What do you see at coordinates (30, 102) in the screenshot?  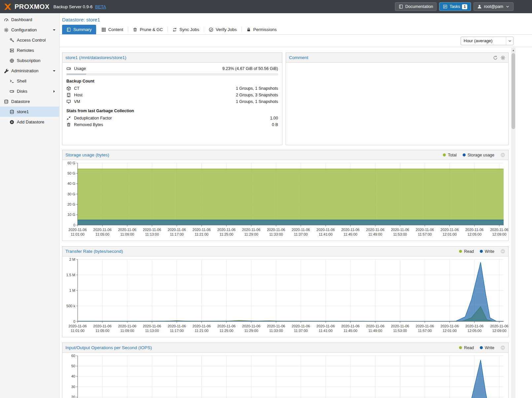 I see `sidebar-item-datastore: Datastore` at bounding box center [30, 102].